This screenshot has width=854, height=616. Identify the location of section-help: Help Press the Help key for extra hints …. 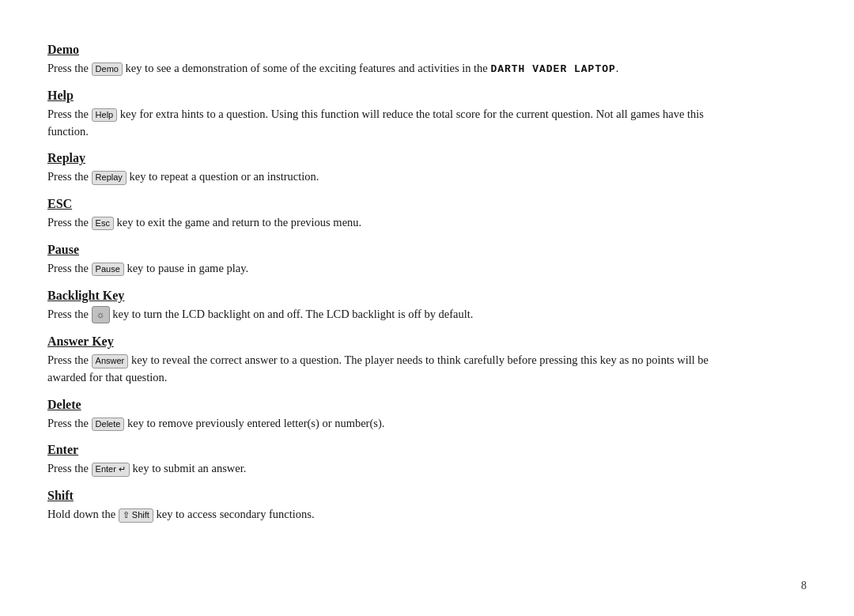
(395, 115).